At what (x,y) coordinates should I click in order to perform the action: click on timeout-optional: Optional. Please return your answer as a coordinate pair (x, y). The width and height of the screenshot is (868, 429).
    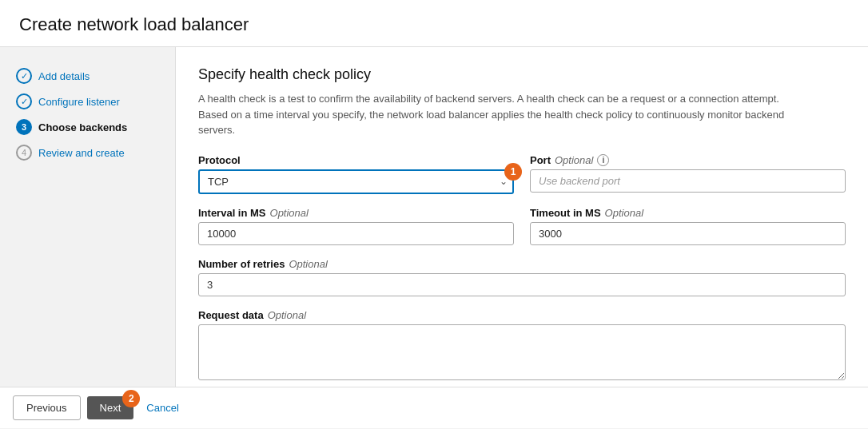
    Looking at the image, I should click on (624, 213).